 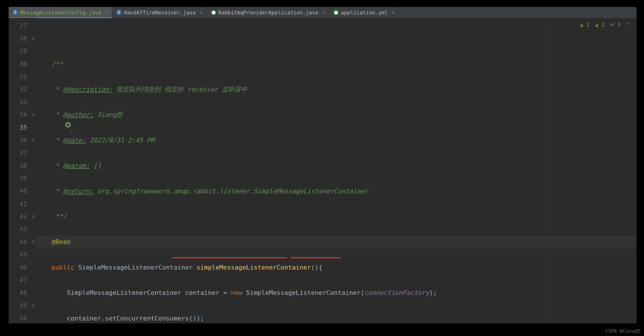 What do you see at coordinates (268, 13) in the screenshot?
I see `tab-label: RabbitmqProviderApplication.java` at bounding box center [268, 13].